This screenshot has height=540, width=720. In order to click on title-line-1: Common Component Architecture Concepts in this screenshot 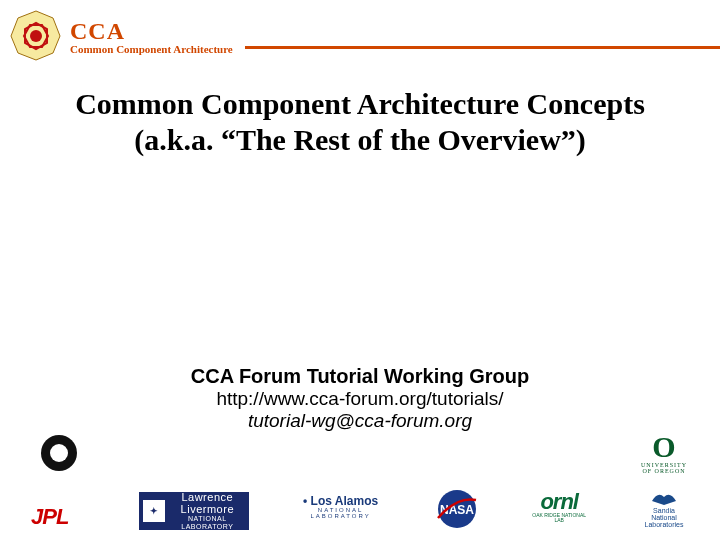, I will do `click(360, 104)`.